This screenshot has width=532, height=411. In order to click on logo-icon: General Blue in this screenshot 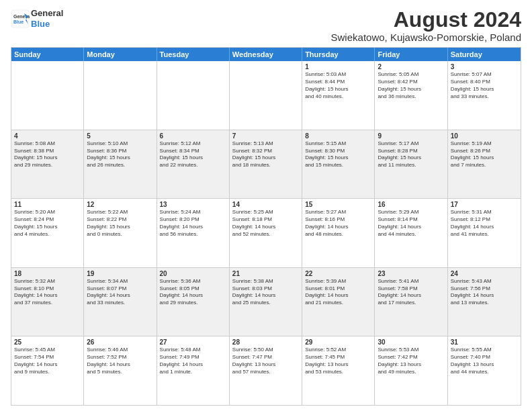, I will do `click(20, 19)`.